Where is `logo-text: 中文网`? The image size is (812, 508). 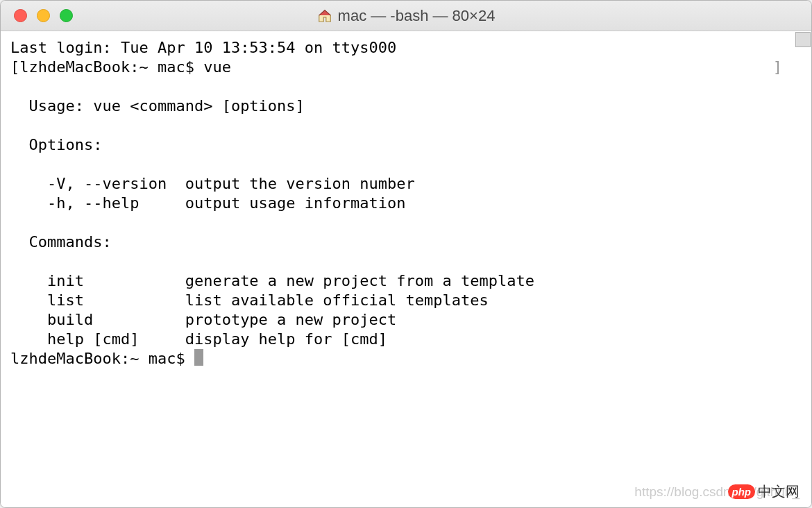 logo-text: 中文网 is located at coordinates (779, 491).